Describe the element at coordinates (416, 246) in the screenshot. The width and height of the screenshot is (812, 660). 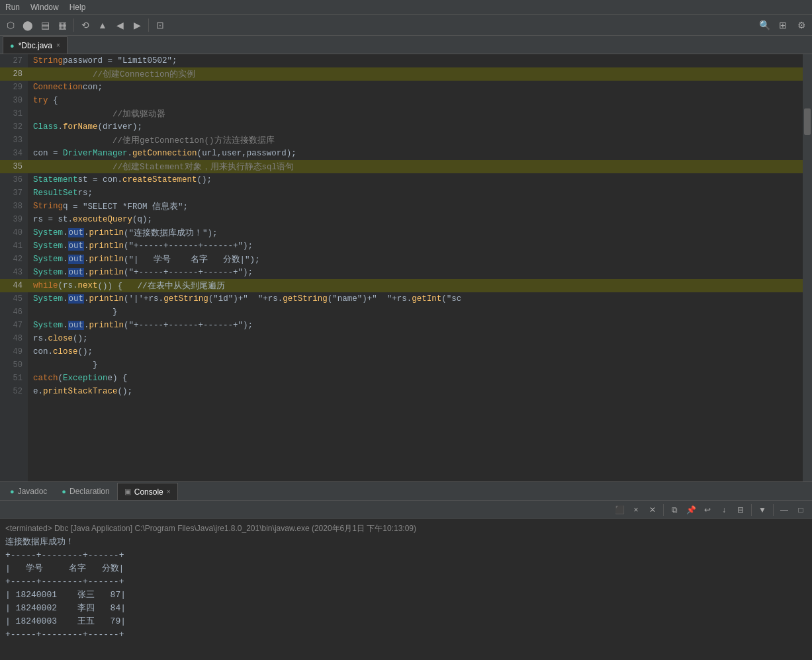
I see `code-line-41: System.out.println("+-----+------+------…` at that location.